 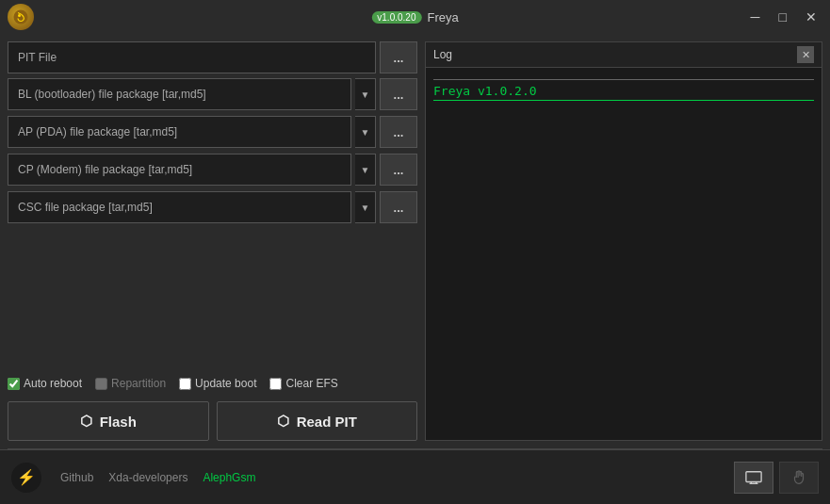 I want to click on read-pit-icon: ⬡, so click(x=283, y=421).